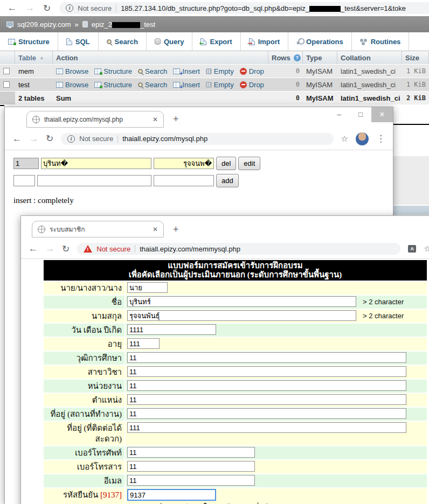  Describe the element at coordinates (249, 164) in the screenshot. I see `edit-button: edit` at that location.